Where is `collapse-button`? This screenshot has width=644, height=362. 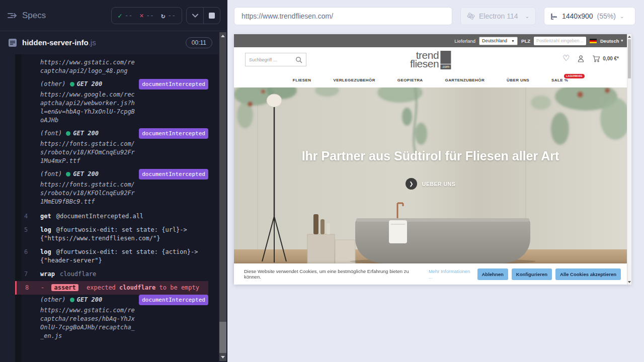
collapse-button is located at coordinates (195, 16).